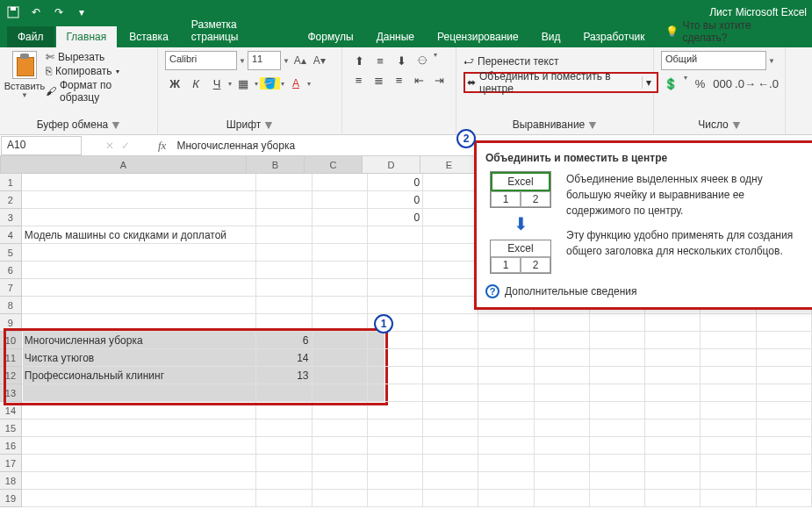 The width and height of the screenshot is (812, 509). I want to click on col-header-D: D, so click(392, 165).